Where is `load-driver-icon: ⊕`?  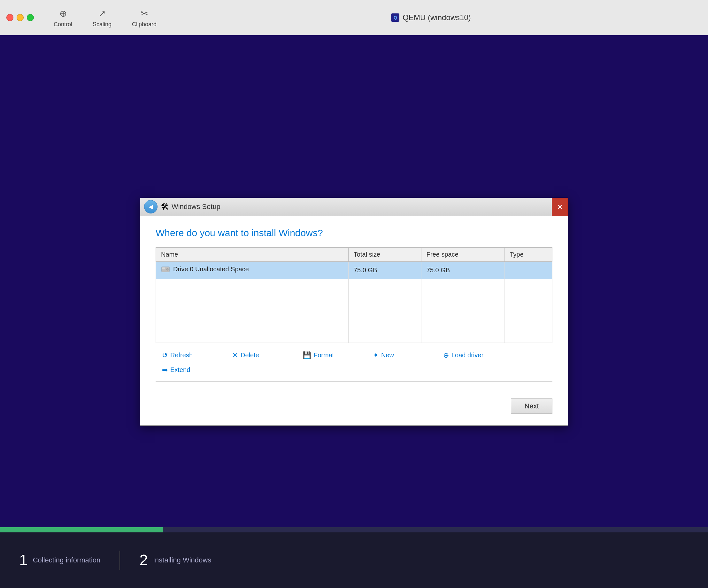
load-driver-icon: ⊕ is located at coordinates (446, 355).